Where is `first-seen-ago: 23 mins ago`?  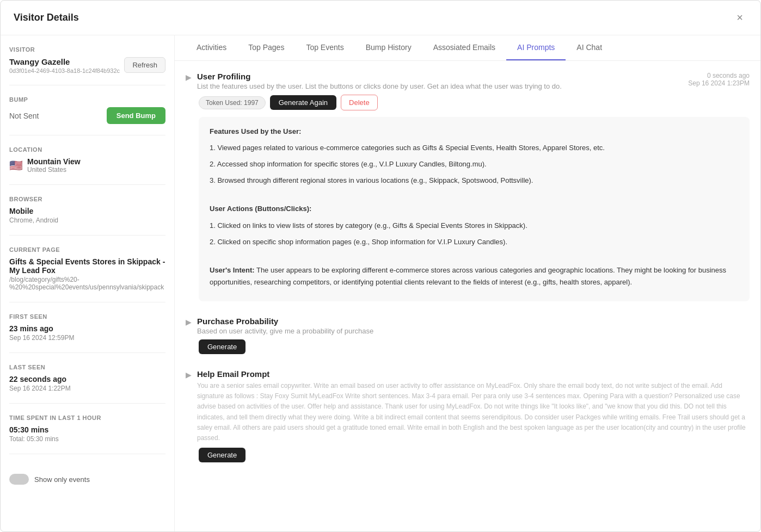
first-seen-ago: 23 mins ago is located at coordinates (87, 329).